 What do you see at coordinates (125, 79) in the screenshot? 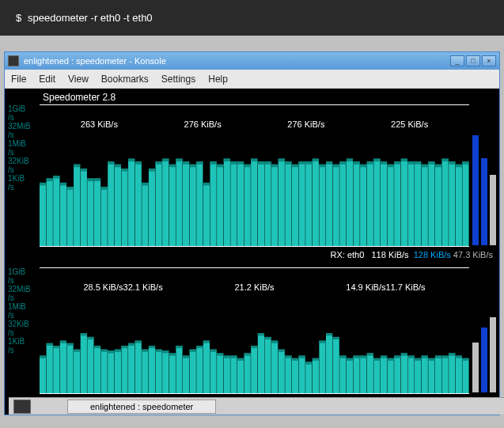
I see `menu-bookmarks: Bookmarks` at bounding box center [125, 79].